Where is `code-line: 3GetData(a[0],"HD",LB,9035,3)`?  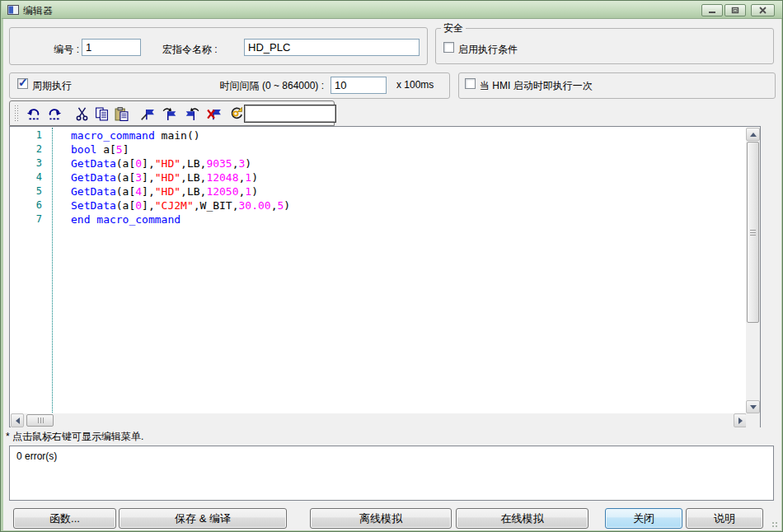 code-line: 3GetData(a[0],"HD",LB,9035,3) is located at coordinates (373, 163).